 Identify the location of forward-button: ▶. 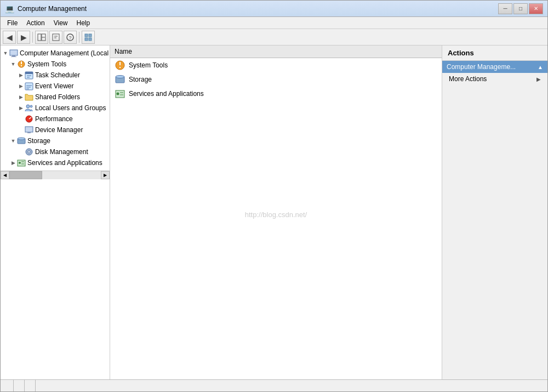
(24, 37).